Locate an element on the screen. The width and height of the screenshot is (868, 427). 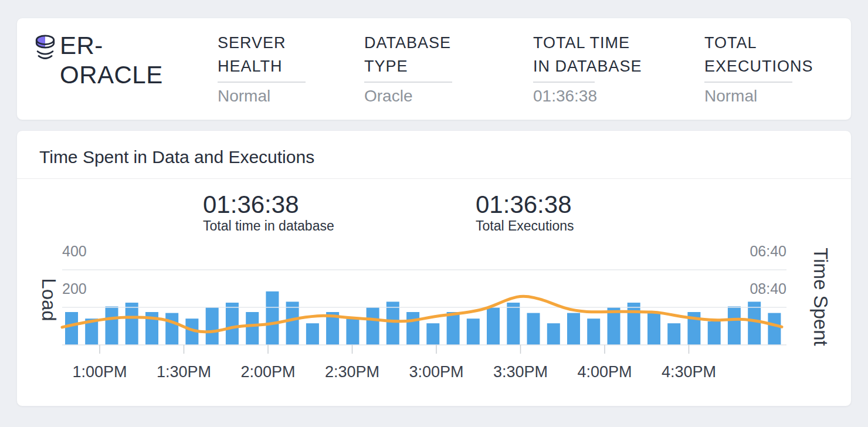
summary-caption: Total Executions is located at coordinates (524, 226).